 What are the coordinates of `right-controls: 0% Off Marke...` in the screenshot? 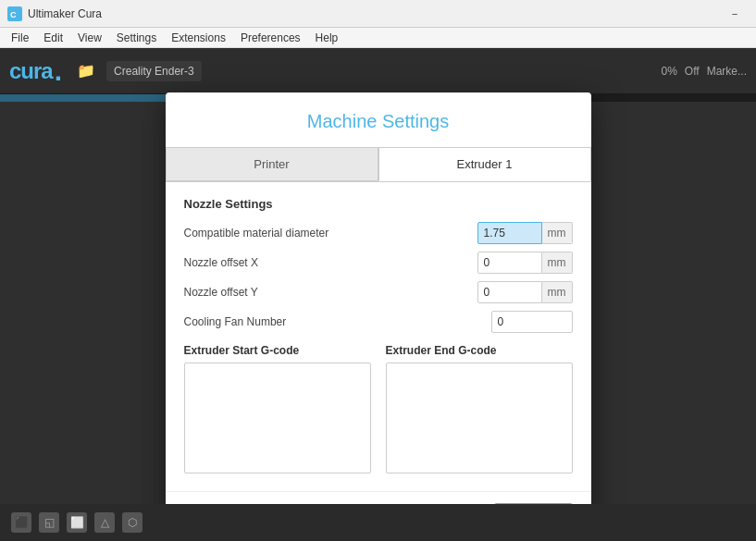 It's located at (704, 71).